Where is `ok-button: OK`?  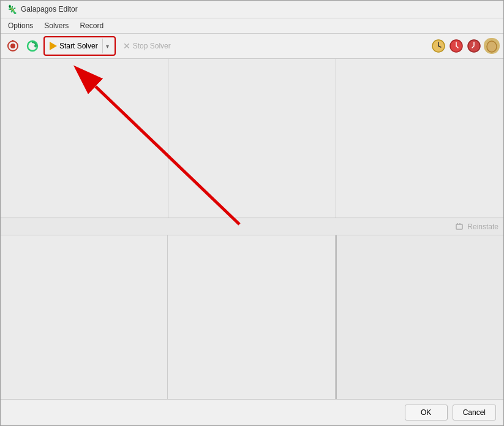 ok-button: OK is located at coordinates (426, 413).